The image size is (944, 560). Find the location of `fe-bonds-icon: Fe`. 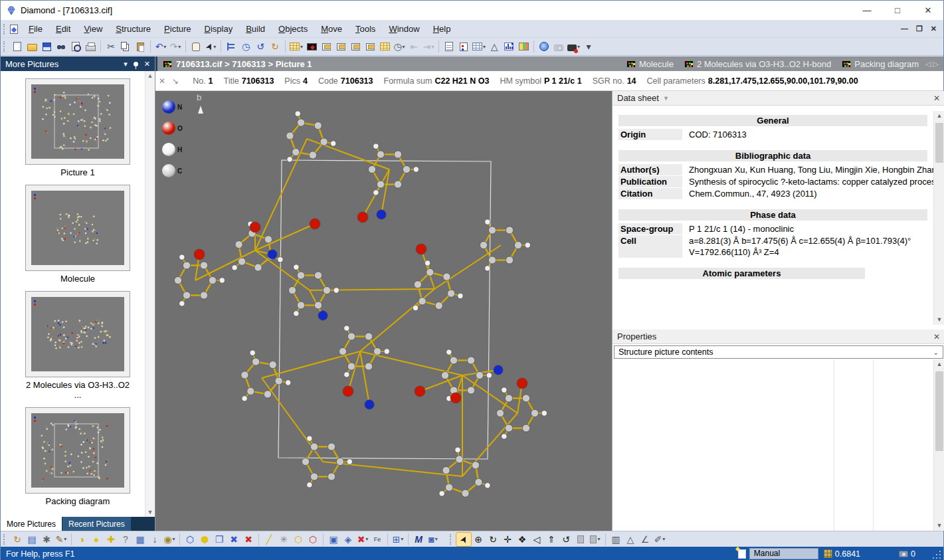

fe-bonds-icon: Fe is located at coordinates (377, 539).